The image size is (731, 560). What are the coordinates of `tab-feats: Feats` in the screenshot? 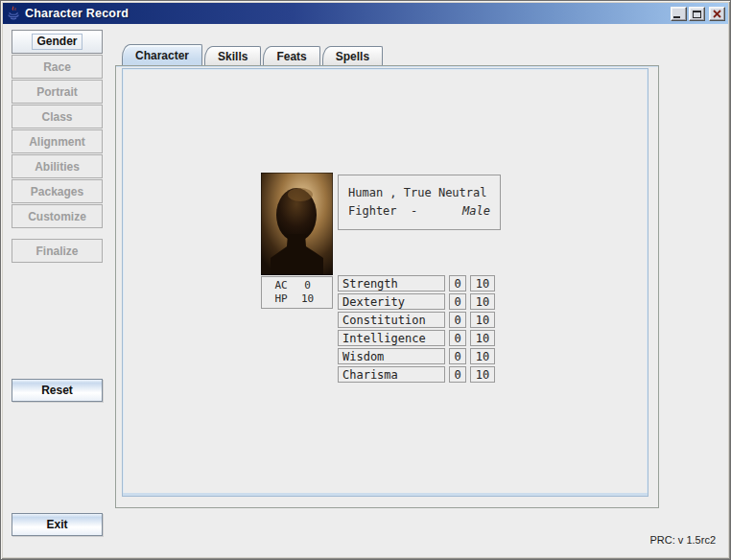 It's located at (292, 56).